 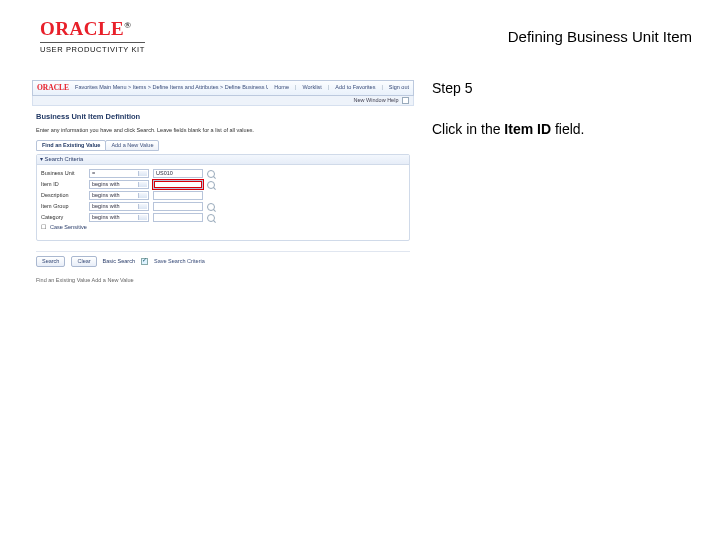 I want to click on row-description: Description begins with, so click(x=223, y=196).